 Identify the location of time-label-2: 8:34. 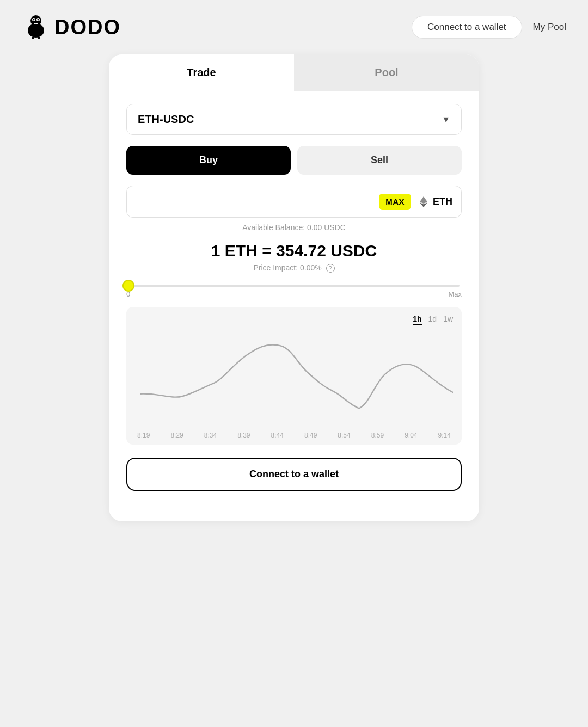
(210, 435).